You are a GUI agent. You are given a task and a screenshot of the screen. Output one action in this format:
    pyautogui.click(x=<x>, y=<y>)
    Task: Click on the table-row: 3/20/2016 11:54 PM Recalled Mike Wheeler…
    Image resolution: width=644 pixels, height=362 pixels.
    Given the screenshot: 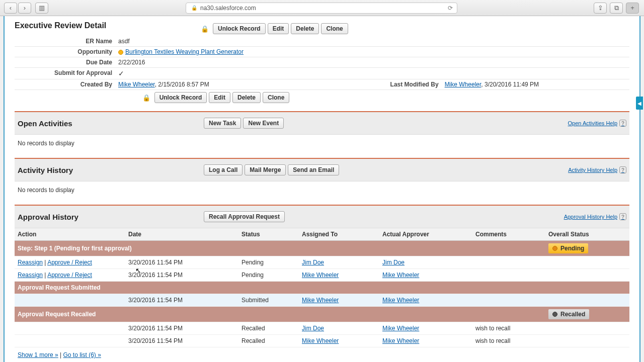 What is the action you would take?
    pyautogui.click(x=322, y=341)
    